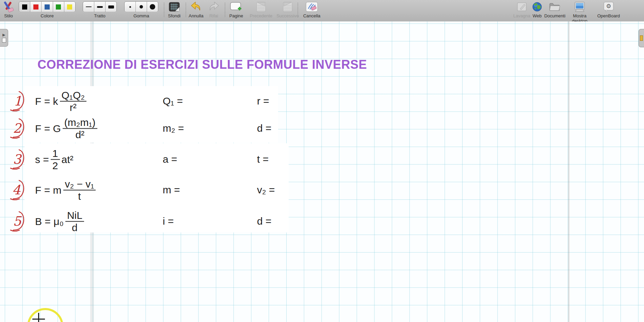  What do you see at coordinates (312, 7) in the screenshot?
I see `clear-page-icon` at bounding box center [312, 7].